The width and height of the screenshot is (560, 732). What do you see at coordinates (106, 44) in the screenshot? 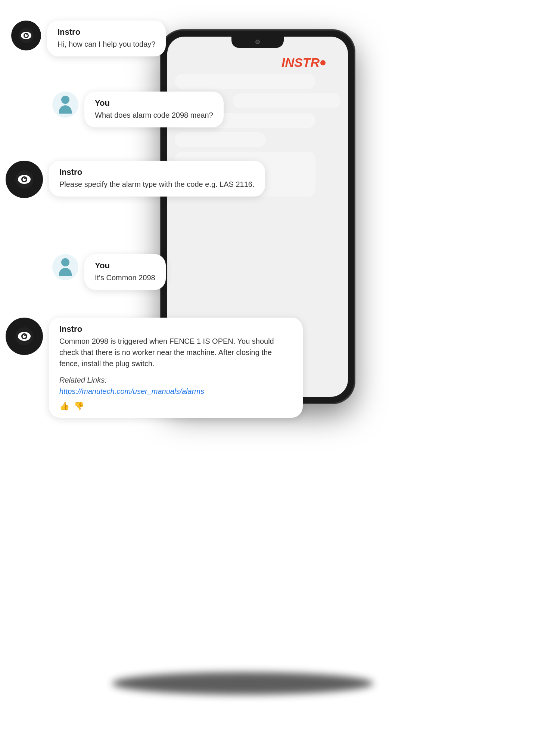
I see `text-1: Hi, how can I help you today?` at bounding box center [106, 44].